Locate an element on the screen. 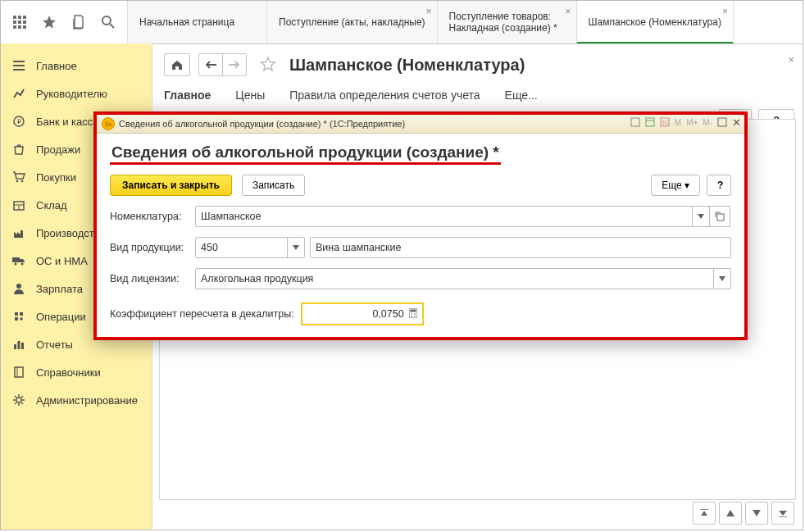  license-type-input: Алкогольная продукция is located at coordinates (463, 279).